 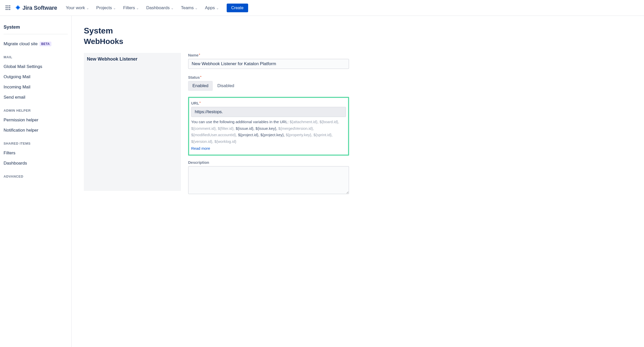 I want to click on nav-label: Apps, so click(x=210, y=8).